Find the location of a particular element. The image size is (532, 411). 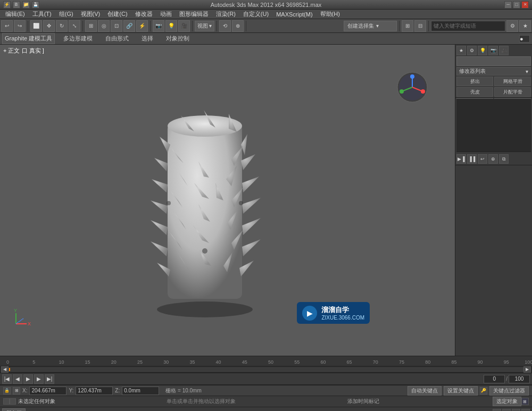

btn-extrude: 挤出 is located at coordinates (475, 81).